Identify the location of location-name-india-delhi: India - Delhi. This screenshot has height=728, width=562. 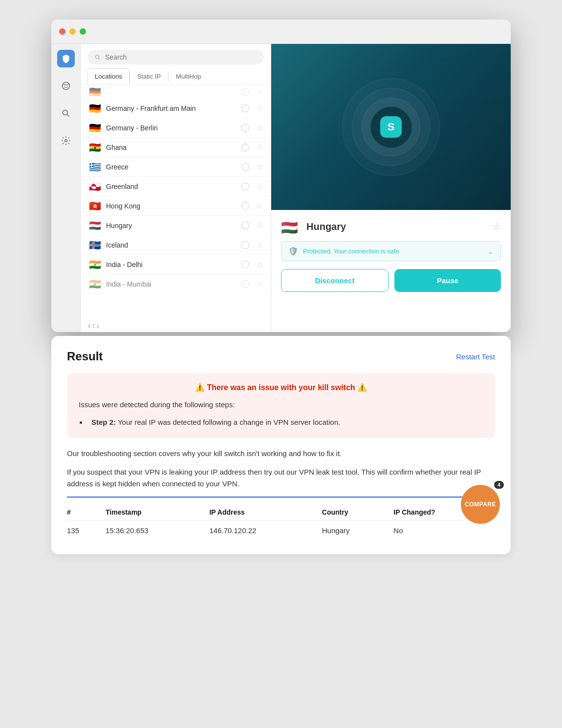
(171, 265).